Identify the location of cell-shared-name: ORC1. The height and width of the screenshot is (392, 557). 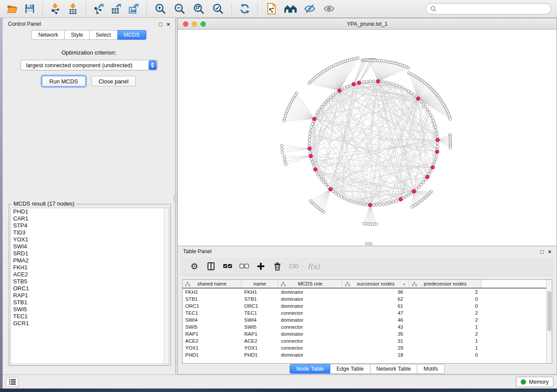
(212, 306).